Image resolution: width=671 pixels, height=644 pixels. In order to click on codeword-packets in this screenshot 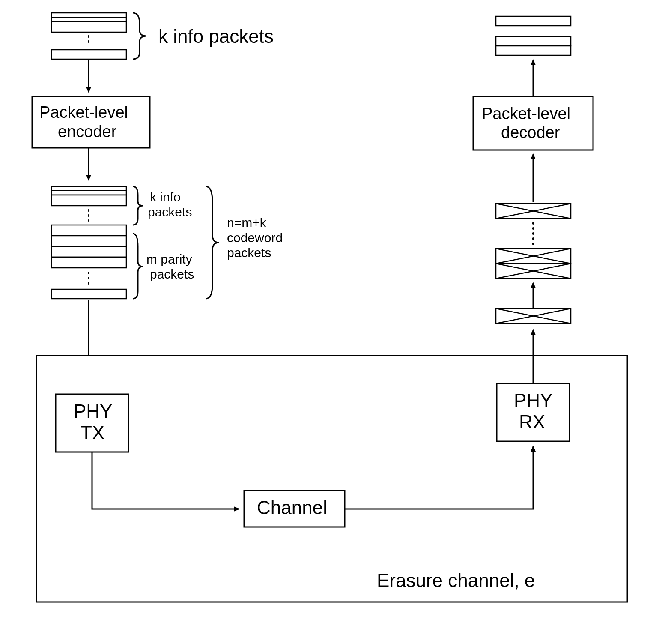, I will do `click(89, 243)`.